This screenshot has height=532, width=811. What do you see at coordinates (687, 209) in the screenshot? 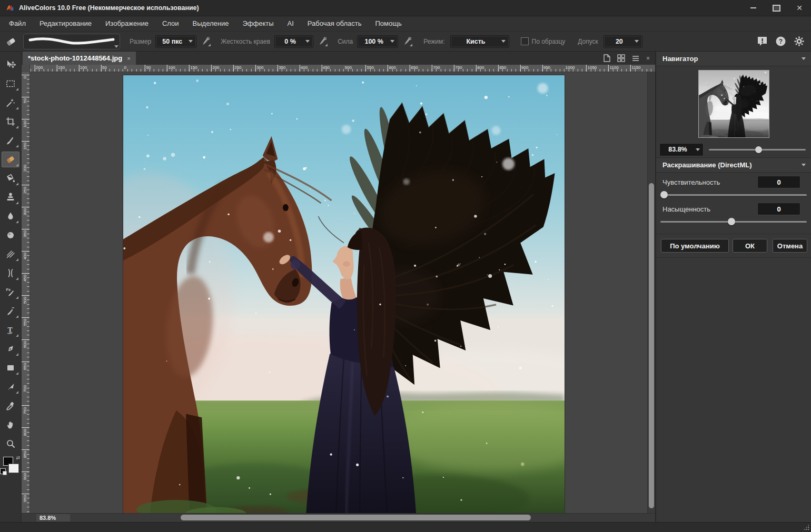
I see `saturation-label: Насыщенность` at bounding box center [687, 209].